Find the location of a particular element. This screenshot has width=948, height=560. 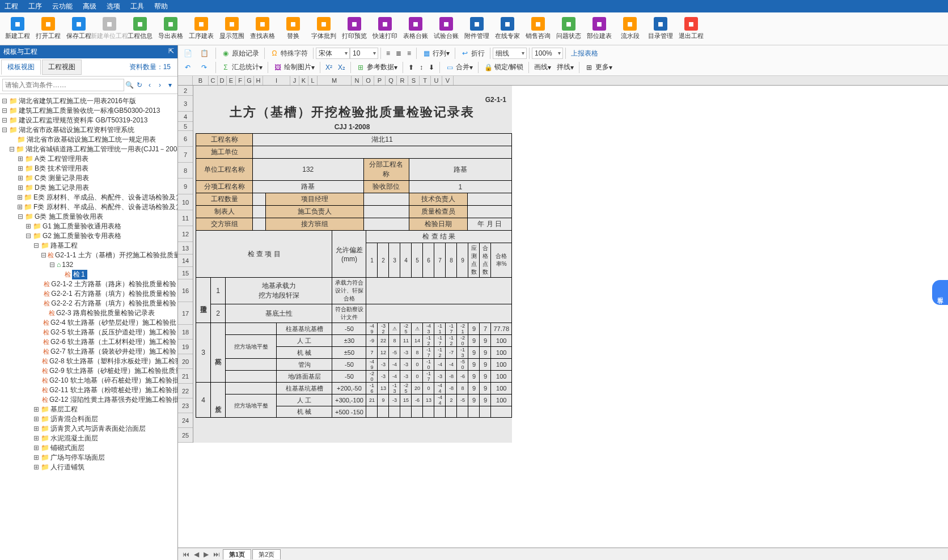

tree-node: 检G2-9 软土路基（砂桩处理）施工检验批质量 is located at coordinates (88, 371).